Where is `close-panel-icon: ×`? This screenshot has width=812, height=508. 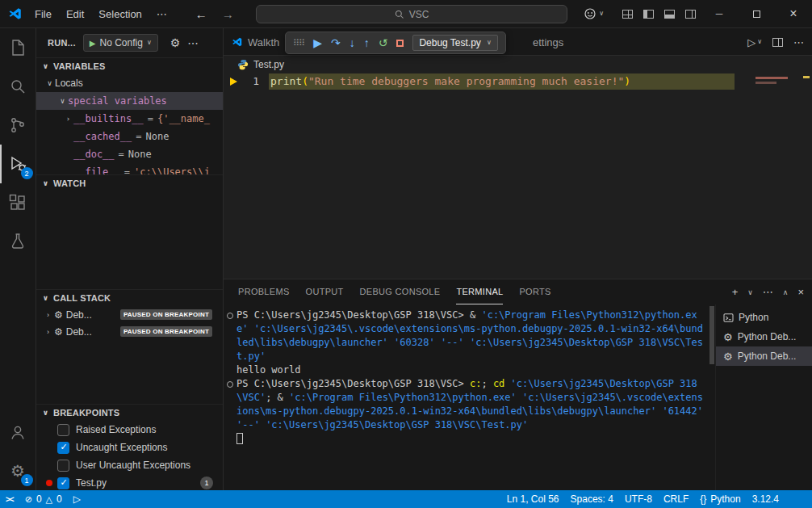
close-panel-icon: × is located at coordinates (801, 292).